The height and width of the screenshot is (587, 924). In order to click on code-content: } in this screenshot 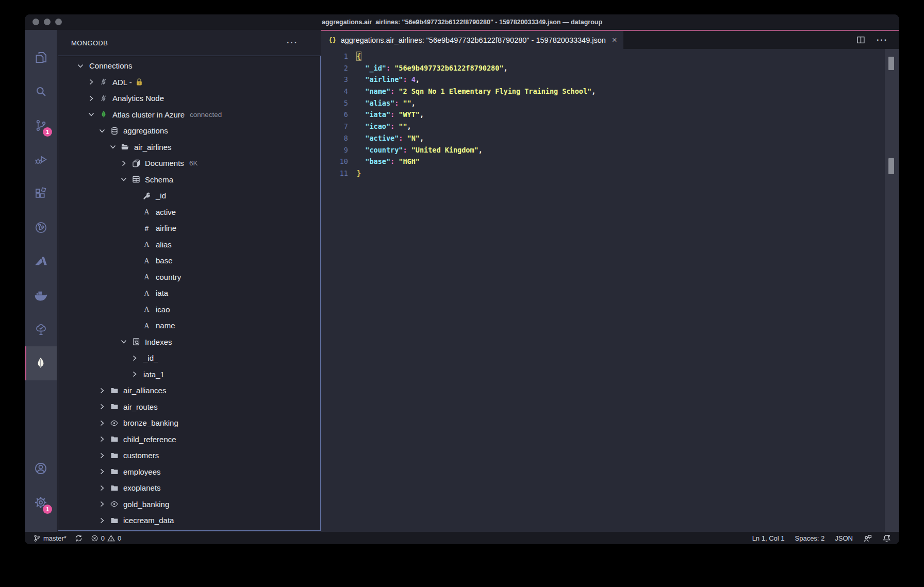, I will do `click(355, 173)`.